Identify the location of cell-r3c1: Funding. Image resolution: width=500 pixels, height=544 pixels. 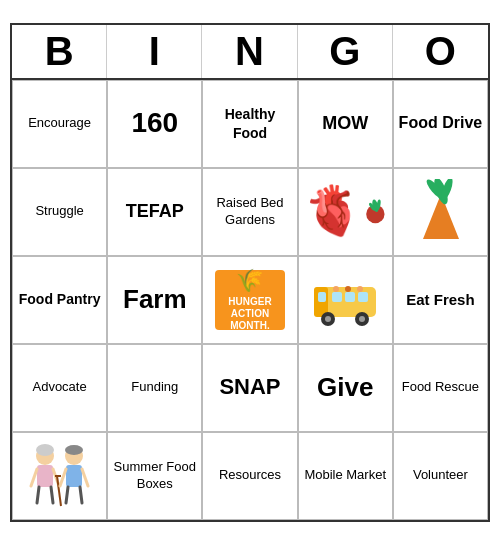
(154, 388).